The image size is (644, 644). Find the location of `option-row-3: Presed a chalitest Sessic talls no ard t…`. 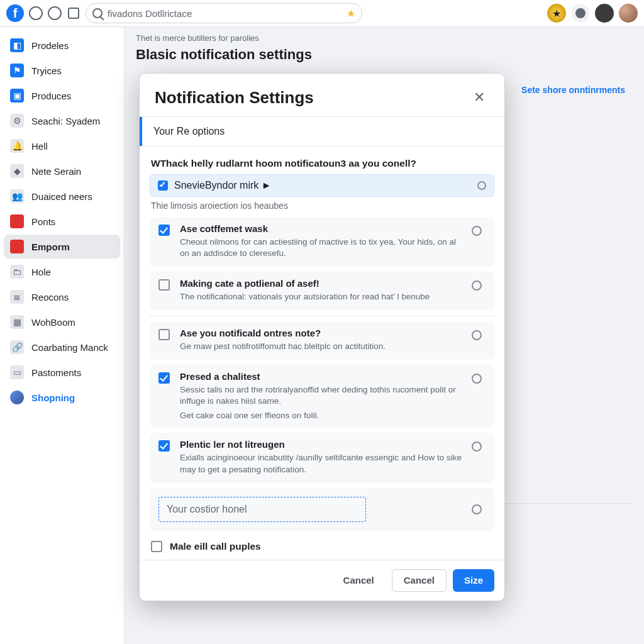

option-row-3: Presed a chalitest Sessic talls no ard t… is located at coordinates (322, 396).